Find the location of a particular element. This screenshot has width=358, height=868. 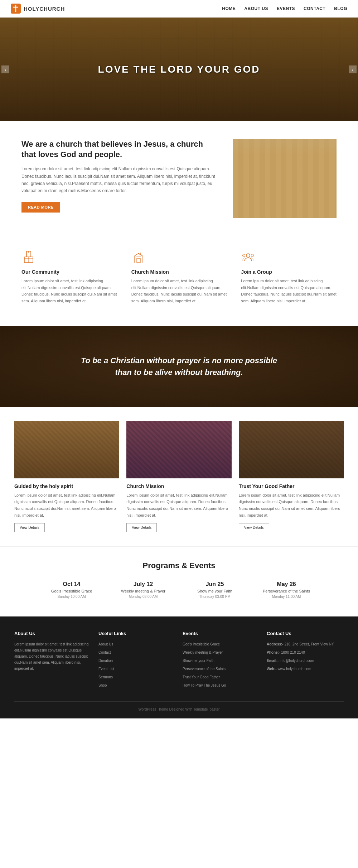

card-2-button: View Details is located at coordinates (142, 527).